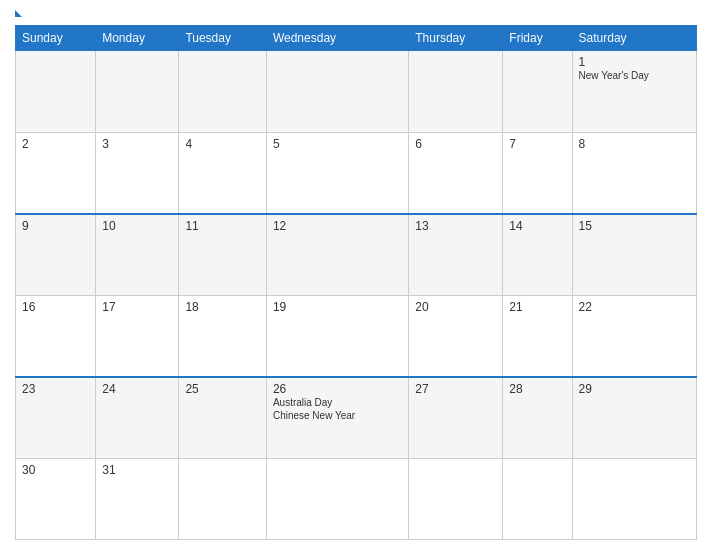  What do you see at coordinates (356, 38) in the screenshot?
I see `weekday-header-row: SundayMondayTuesdayWednesdayThursdayFrid…` at bounding box center [356, 38].